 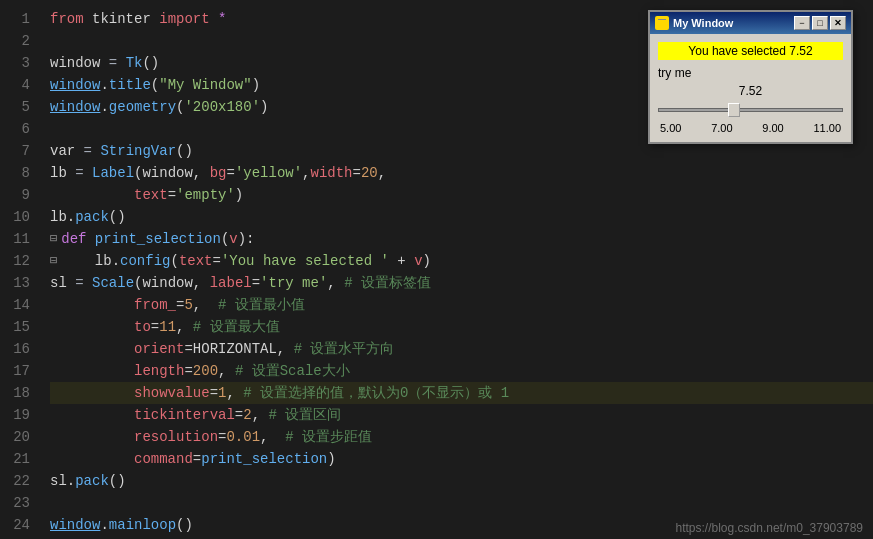 What do you see at coordinates (184, 19) in the screenshot?
I see `kw-import: import` at bounding box center [184, 19].